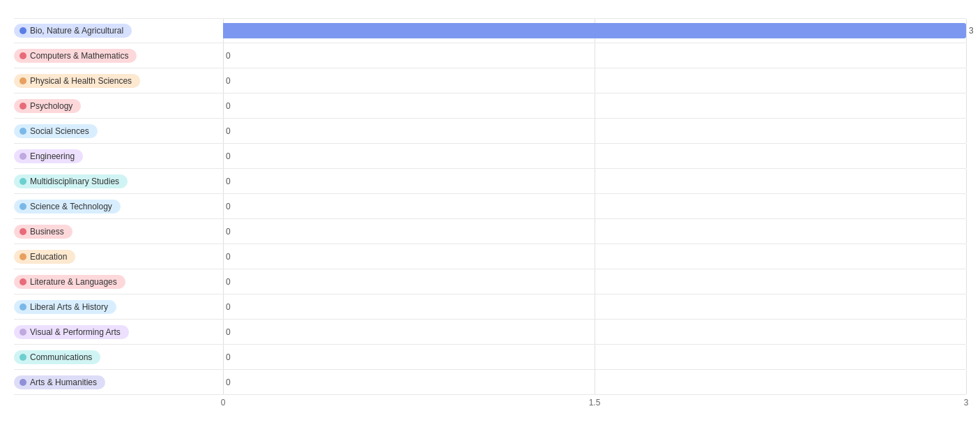  I want to click on label-container: Liberal Arts & History, so click(118, 307).